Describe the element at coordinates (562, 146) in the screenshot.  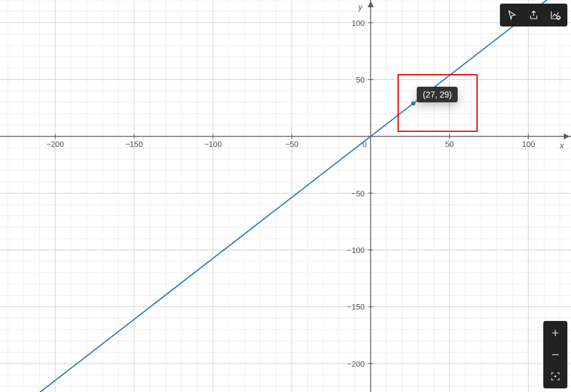
I see `svg-text: x` at that location.